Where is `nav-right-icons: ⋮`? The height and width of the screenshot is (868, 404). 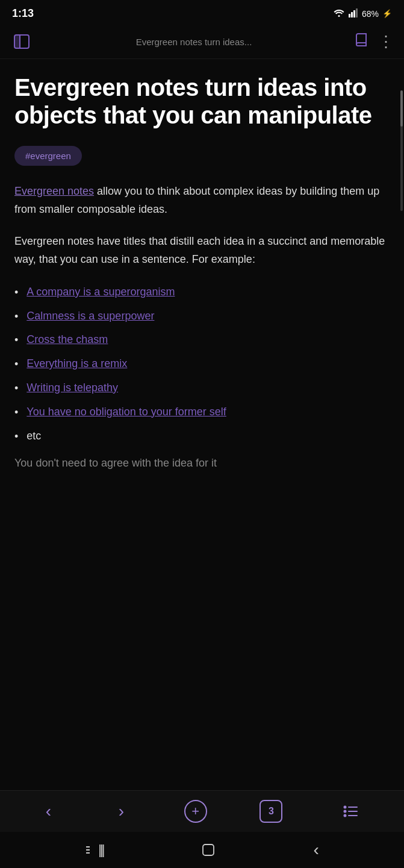 nav-right-icons: ⋮ is located at coordinates (374, 42).